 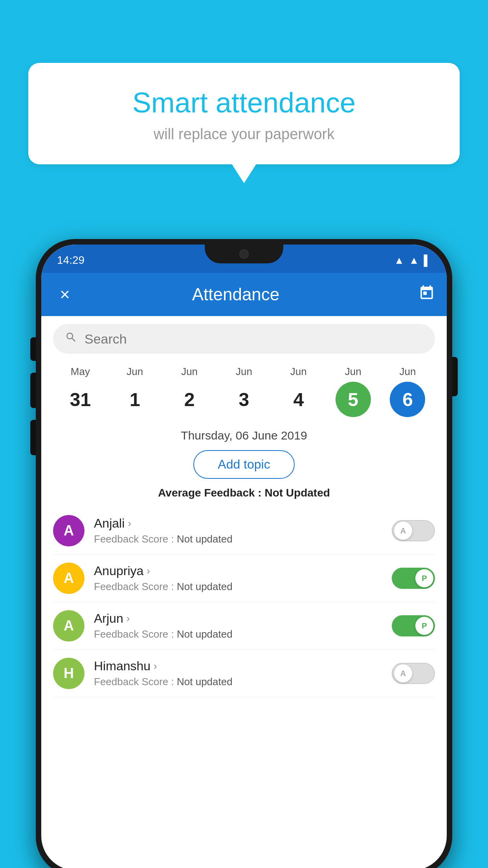 What do you see at coordinates (238, 666) in the screenshot?
I see `student-name: Himanshu ›` at bounding box center [238, 666].